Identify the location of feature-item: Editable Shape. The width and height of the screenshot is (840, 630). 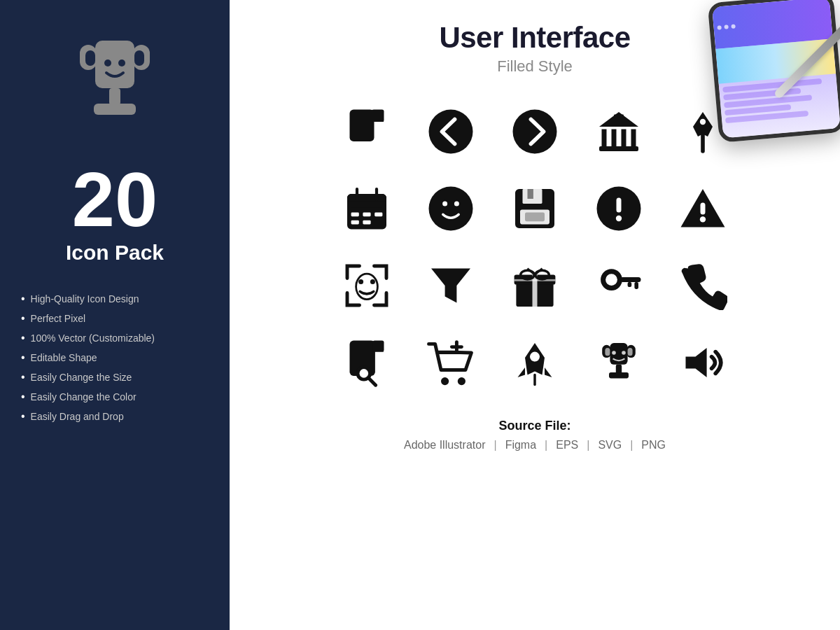
(115, 358).